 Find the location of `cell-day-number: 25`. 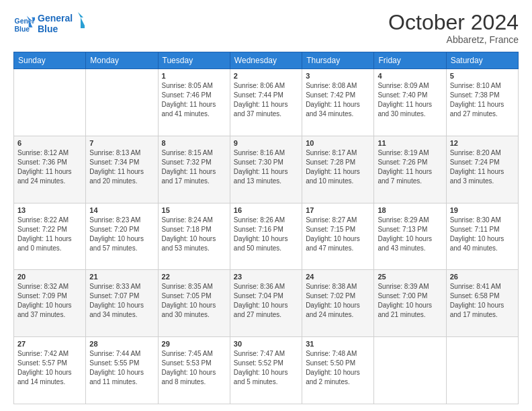

cell-day-number: 25 is located at coordinates (410, 277).